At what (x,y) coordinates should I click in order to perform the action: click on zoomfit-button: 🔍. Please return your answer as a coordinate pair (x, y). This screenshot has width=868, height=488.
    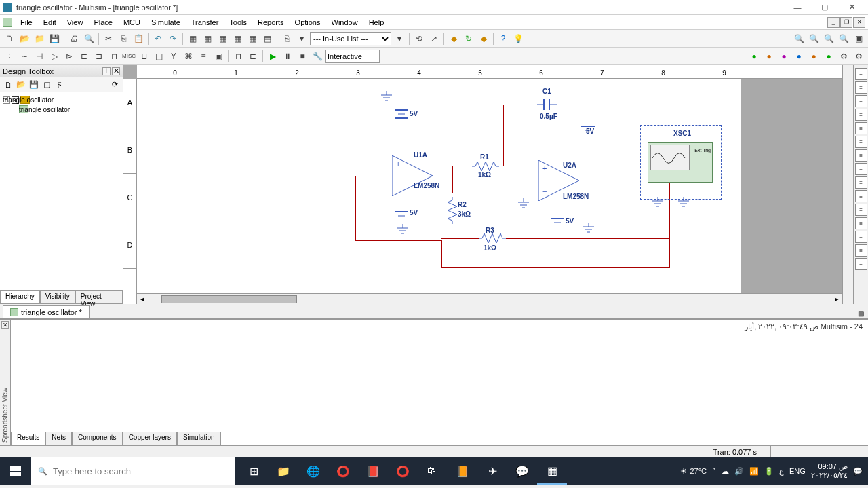
    Looking at the image, I should click on (829, 39).